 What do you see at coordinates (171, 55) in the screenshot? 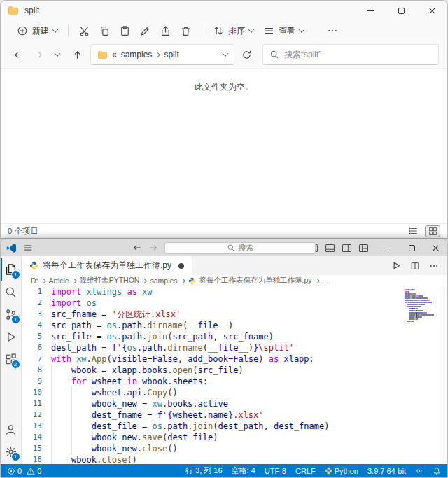
I see `breadcrumb-split: split` at bounding box center [171, 55].